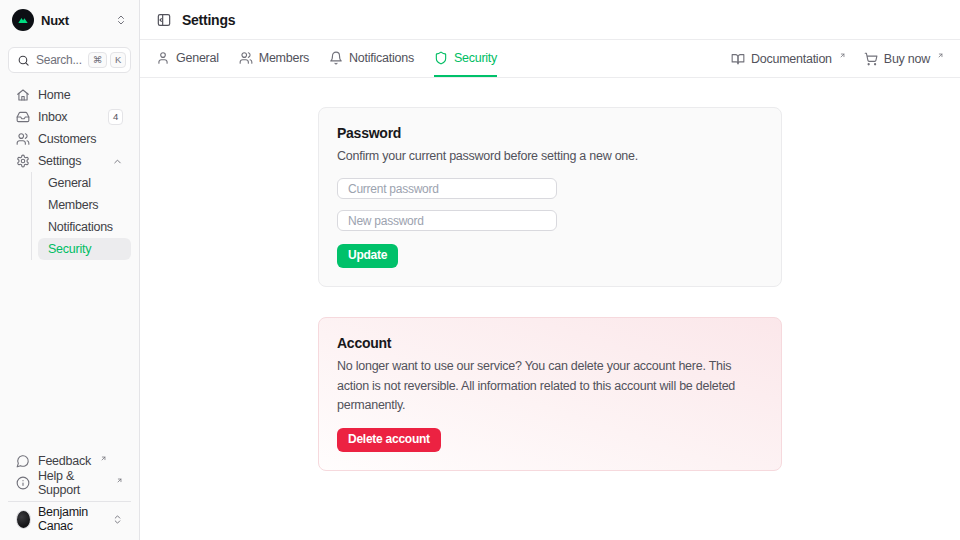  What do you see at coordinates (447, 220) in the screenshot?
I see `new-password-field` at bounding box center [447, 220].